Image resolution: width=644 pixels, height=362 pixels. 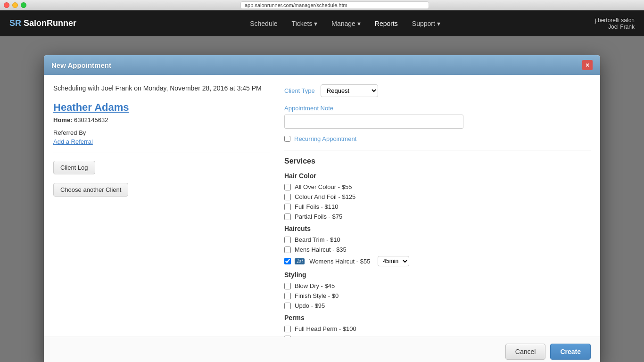 What do you see at coordinates (15, 5) in the screenshot?
I see `mac-minimize-button` at bounding box center [15, 5].